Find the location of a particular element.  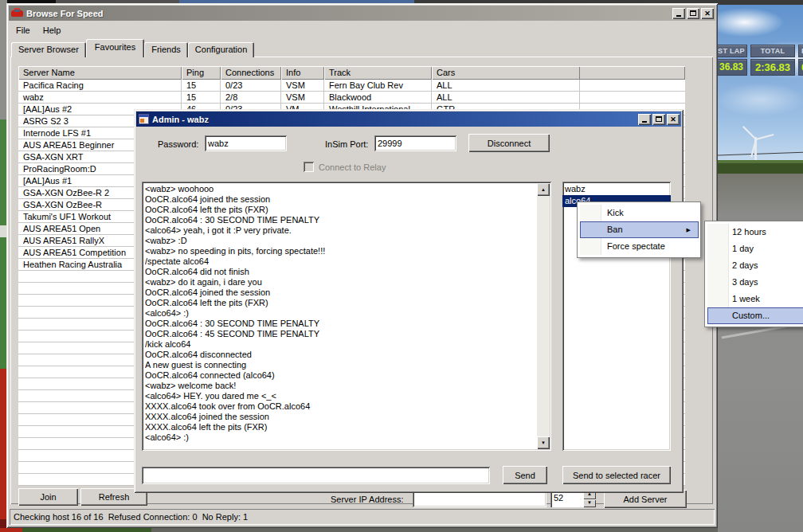

ban-submenu-item-custom: Custom... is located at coordinates (755, 315).